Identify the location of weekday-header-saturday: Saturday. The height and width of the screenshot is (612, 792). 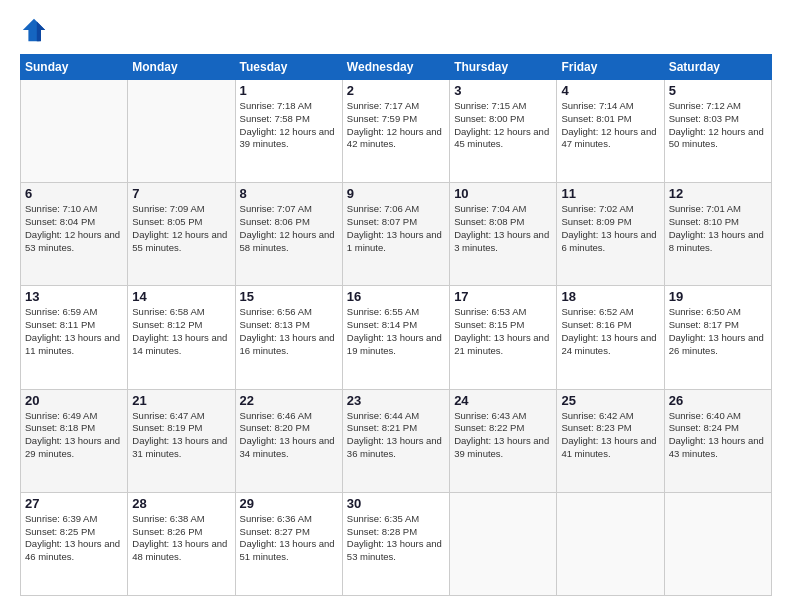
(718, 68).